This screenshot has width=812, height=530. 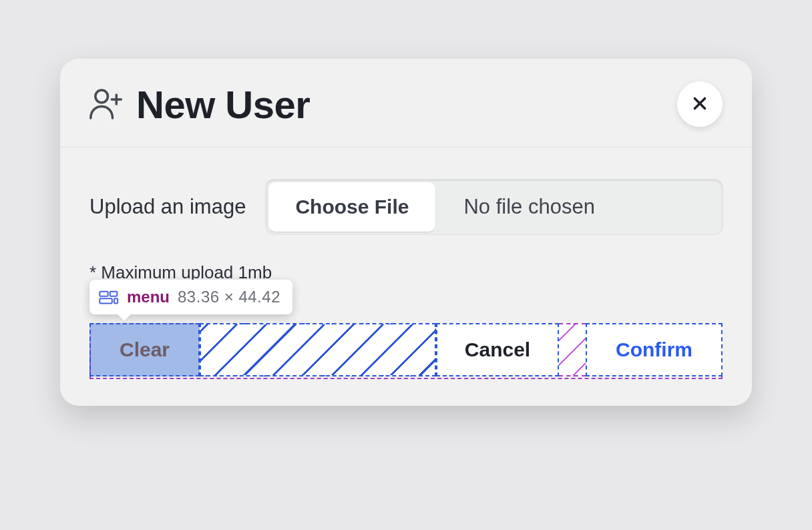 What do you see at coordinates (106, 104) in the screenshot?
I see `user-plus-icon` at bounding box center [106, 104].